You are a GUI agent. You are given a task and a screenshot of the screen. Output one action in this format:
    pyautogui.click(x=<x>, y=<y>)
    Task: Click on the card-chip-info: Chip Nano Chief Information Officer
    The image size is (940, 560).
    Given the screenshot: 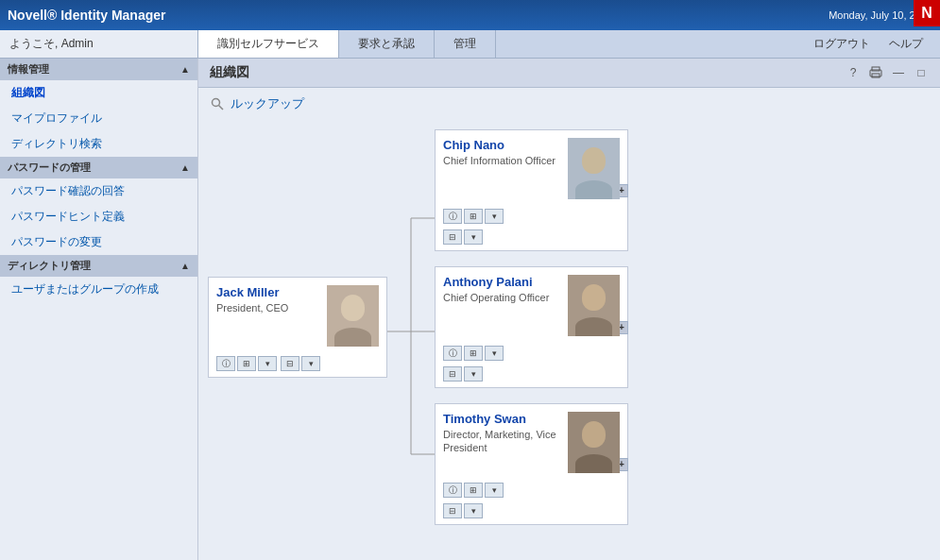 What is the action you would take?
    pyautogui.click(x=503, y=168)
    